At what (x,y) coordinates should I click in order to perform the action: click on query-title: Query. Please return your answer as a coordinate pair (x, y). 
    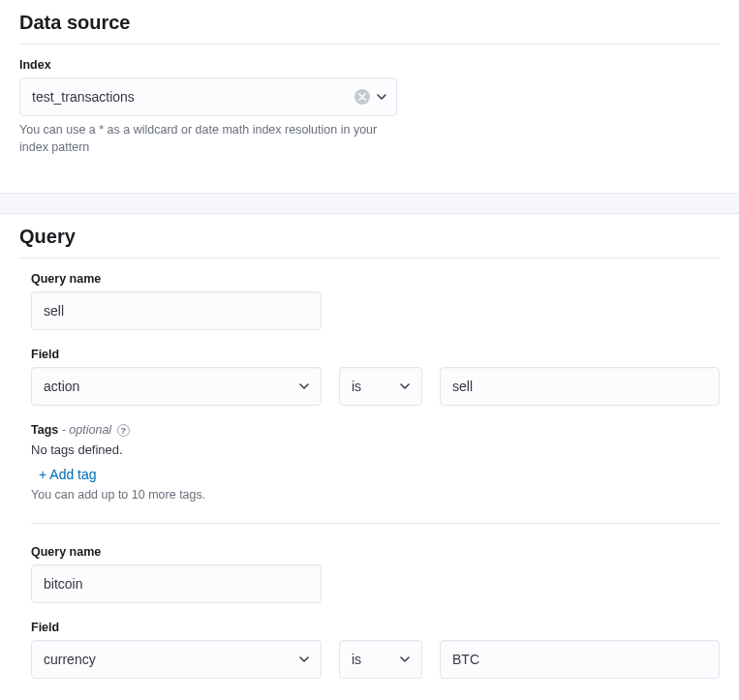
    Looking at the image, I should click on (370, 242).